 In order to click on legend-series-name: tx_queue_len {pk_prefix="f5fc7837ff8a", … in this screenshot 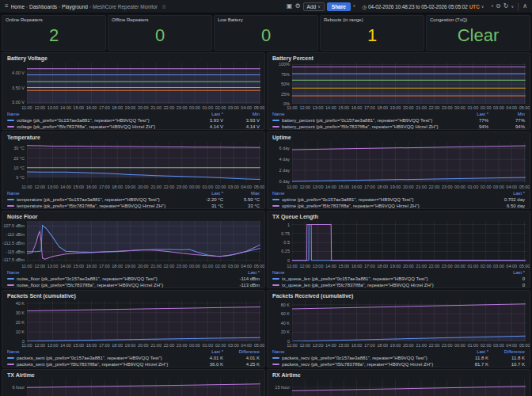, I will do `click(385, 285)`.